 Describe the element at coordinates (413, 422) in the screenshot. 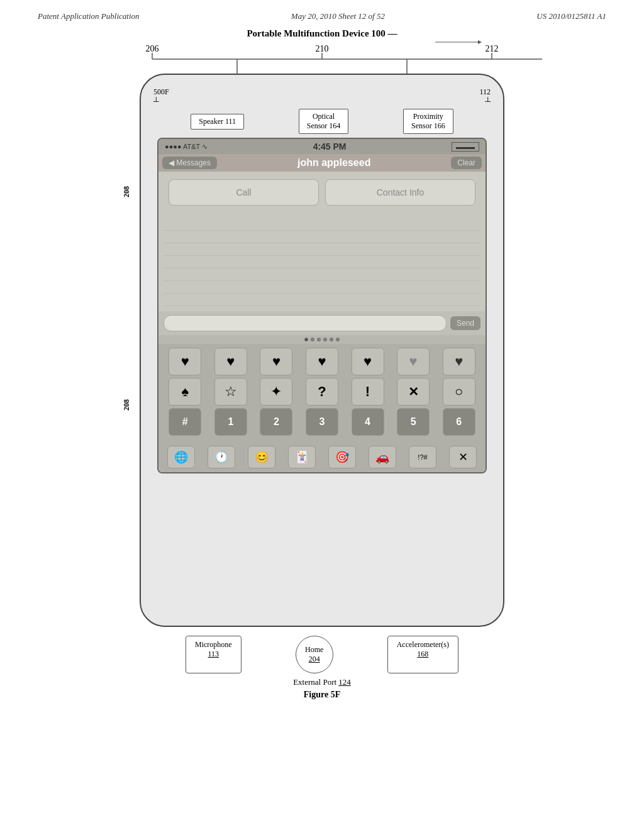

I see `num-5: 5` at that location.